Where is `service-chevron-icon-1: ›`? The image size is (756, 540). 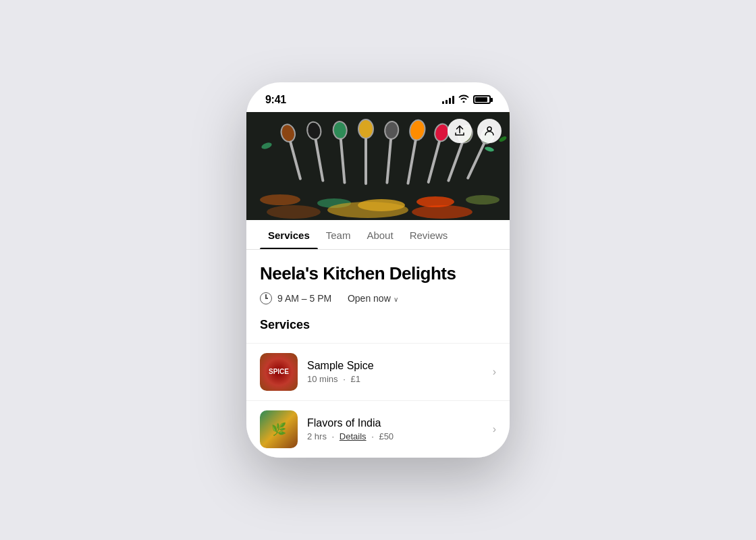
service-chevron-icon-1: › is located at coordinates (494, 372).